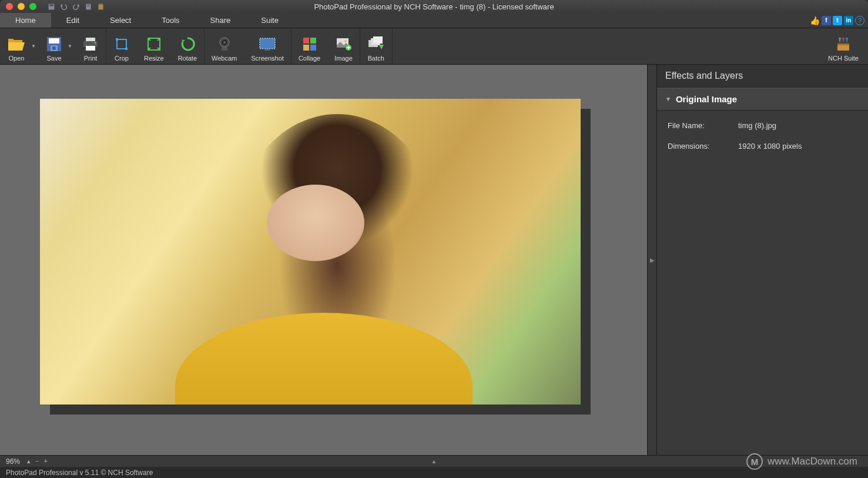  What do you see at coordinates (170, 20) in the screenshot?
I see `tab-tools: Tools` at bounding box center [170, 20].